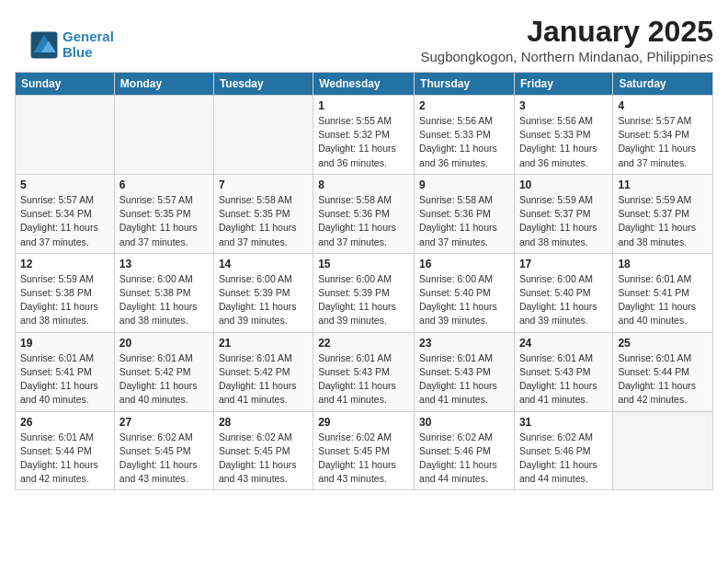  Describe the element at coordinates (364, 372) in the screenshot. I see `calendar-cell: 22Sunrise: 6:01 AMSunset: 5:43 PMDayligh…` at that location.